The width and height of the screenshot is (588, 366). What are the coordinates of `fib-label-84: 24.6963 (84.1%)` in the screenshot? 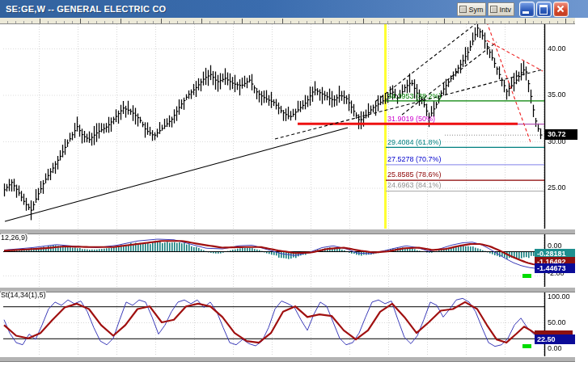 It's located at (414, 185).